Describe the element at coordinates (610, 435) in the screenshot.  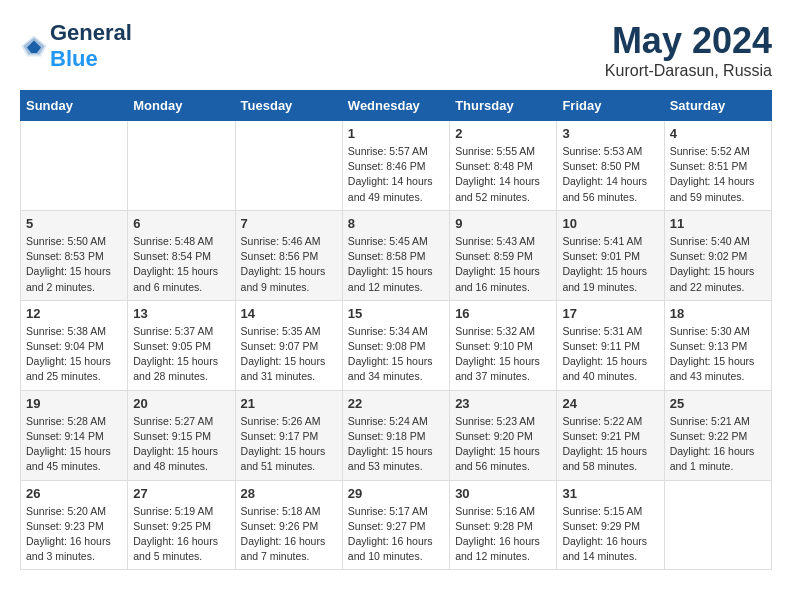
I see `calendar-cell: 24Sunrise: 5:22 AMSunset: 9:21 PMDayligh…` at that location.